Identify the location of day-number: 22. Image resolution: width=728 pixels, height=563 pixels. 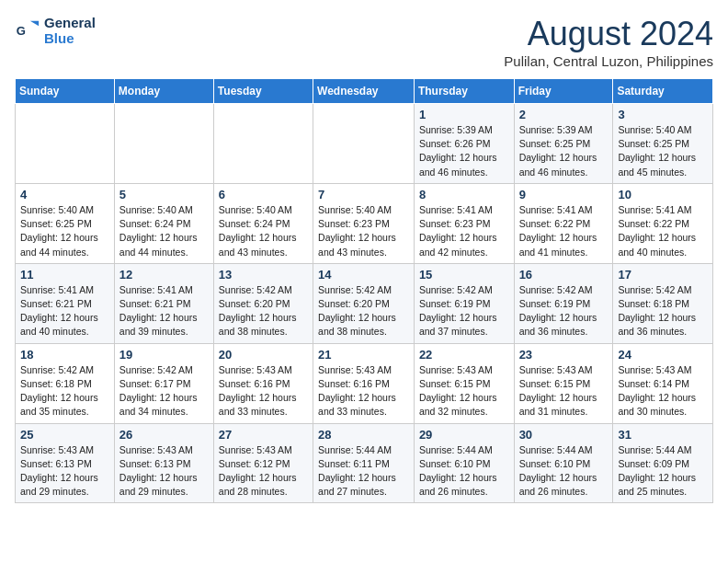
(464, 355).